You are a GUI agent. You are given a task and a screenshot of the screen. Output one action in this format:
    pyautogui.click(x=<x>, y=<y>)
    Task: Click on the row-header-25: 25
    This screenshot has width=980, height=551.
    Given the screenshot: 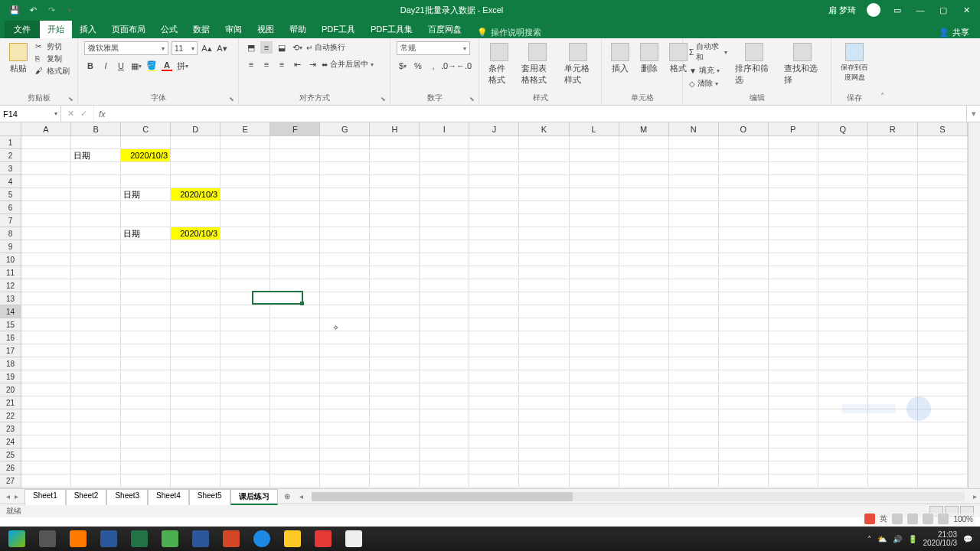 What is the action you would take?
    pyautogui.click(x=11, y=455)
    